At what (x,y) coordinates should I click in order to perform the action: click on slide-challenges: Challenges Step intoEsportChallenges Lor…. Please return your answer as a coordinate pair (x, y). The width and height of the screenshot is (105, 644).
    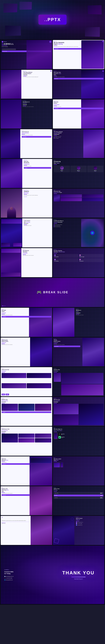
    Looking at the image, I should click on (79, 114).